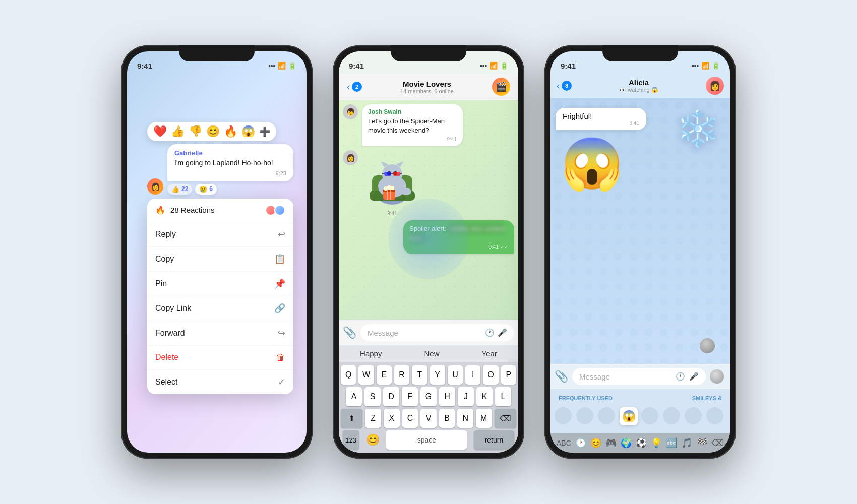 The height and width of the screenshot is (504, 857). Describe the element at coordinates (465, 418) in the screenshot. I see `key-n: N` at that location.